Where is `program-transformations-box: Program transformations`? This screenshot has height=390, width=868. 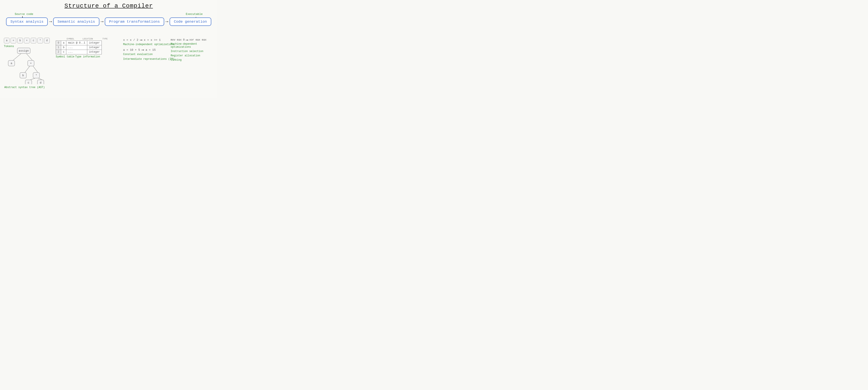 program-transformations-box: Program transformations is located at coordinates (134, 22).